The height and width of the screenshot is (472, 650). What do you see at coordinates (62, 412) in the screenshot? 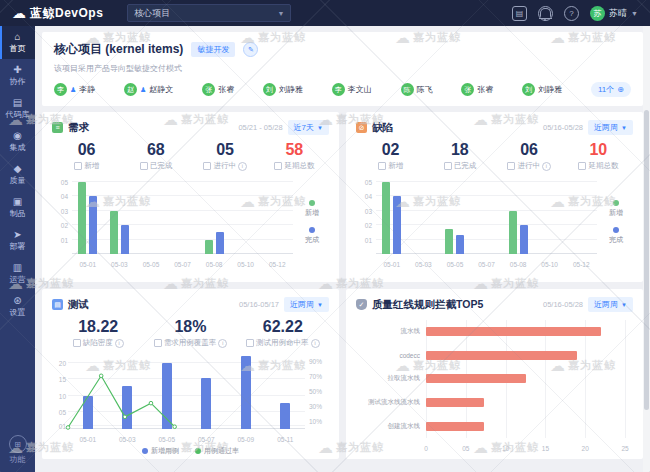
I see `left-axis-tick: 05` at bounding box center [62, 412].